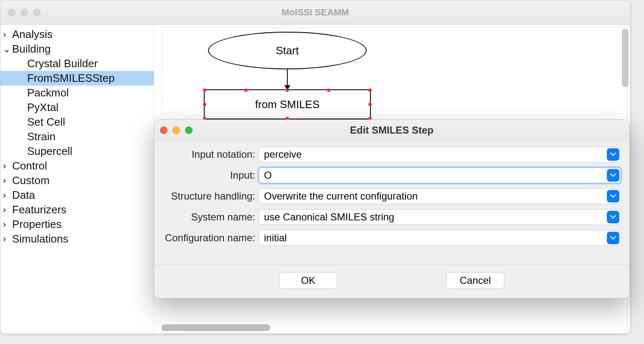 The image size is (644, 344). What do you see at coordinates (392, 130) in the screenshot?
I see `dialog-titlebar: Edit SMILES Step` at bounding box center [392, 130].